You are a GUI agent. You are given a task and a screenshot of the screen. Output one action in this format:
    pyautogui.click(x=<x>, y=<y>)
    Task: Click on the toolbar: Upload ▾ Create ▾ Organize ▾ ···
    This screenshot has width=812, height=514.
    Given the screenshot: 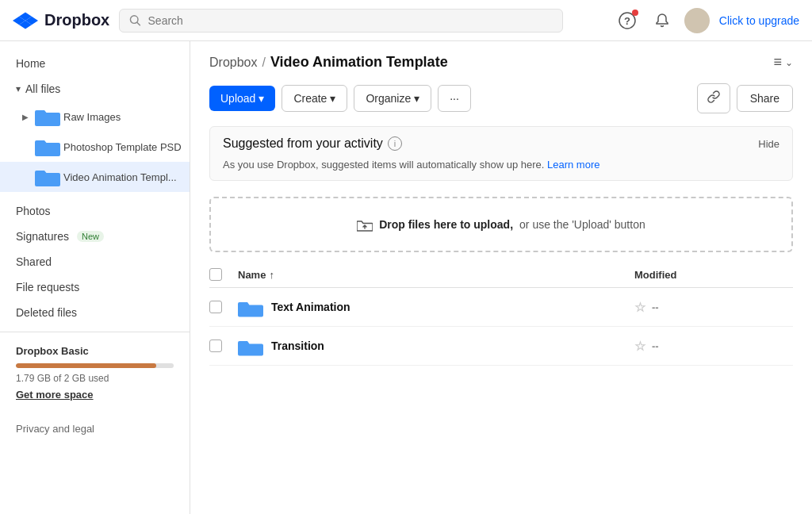 What is the action you would take?
    pyautogui.click(x=501, y=98)
    